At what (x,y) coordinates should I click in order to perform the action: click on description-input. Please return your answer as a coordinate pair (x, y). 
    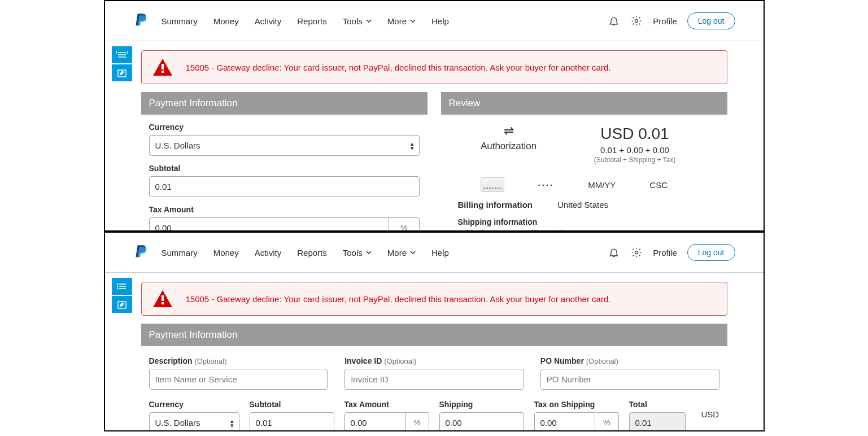
    Looking at the image, I should click on (238, 380).